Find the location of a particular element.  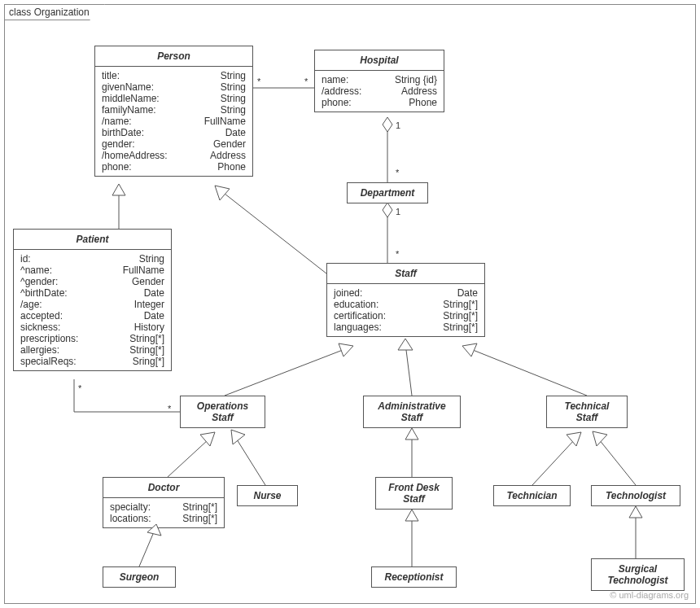

class-ops-staff: OperationsStaff is located at coordinates (223, 412).